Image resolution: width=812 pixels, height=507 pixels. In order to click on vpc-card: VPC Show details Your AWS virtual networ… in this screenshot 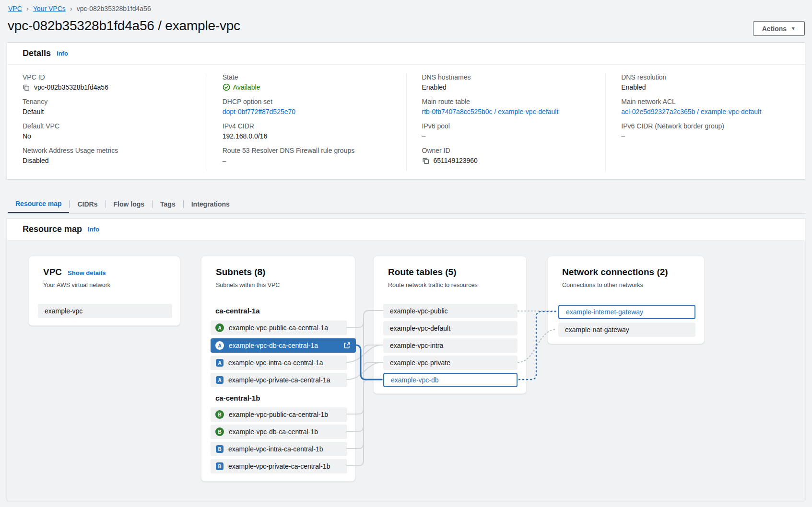, I will do `click(105, 291)`.